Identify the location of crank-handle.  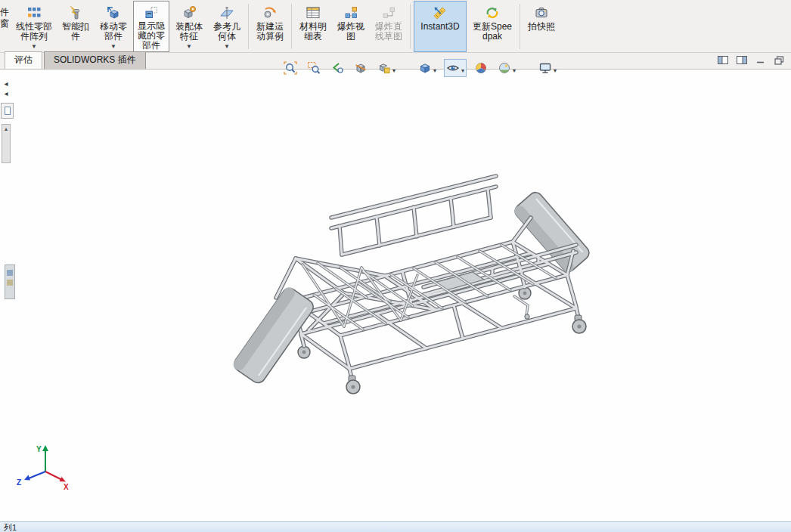
(527, 317).